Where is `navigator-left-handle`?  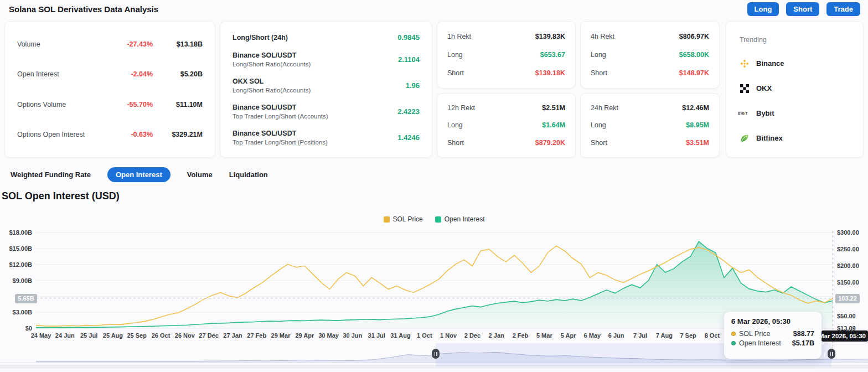 navigator-left-handle is located at coordinates (436, 354).